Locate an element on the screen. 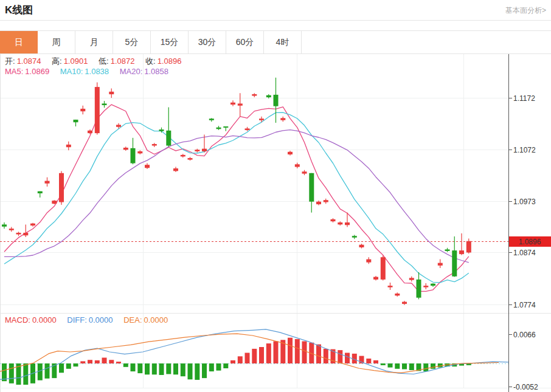  current-price-tag: 1.0896 is located at coordinates (530, 242).